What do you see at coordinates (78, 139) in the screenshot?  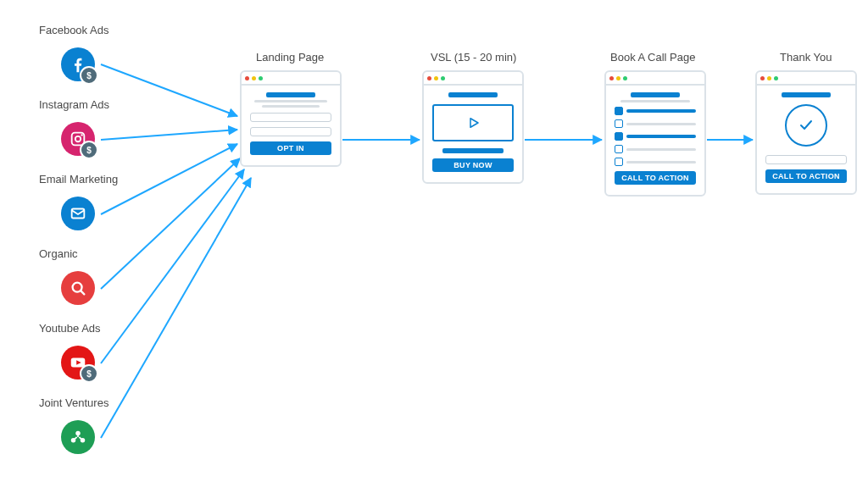 I see `instagram-icon: $` at bounding box center [78, 139].